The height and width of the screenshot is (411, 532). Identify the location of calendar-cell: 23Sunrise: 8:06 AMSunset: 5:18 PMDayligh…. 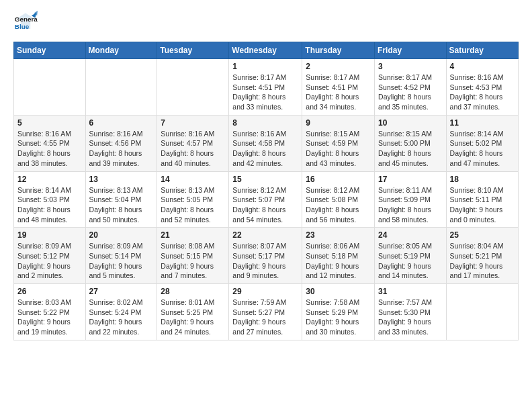
(339, 256).